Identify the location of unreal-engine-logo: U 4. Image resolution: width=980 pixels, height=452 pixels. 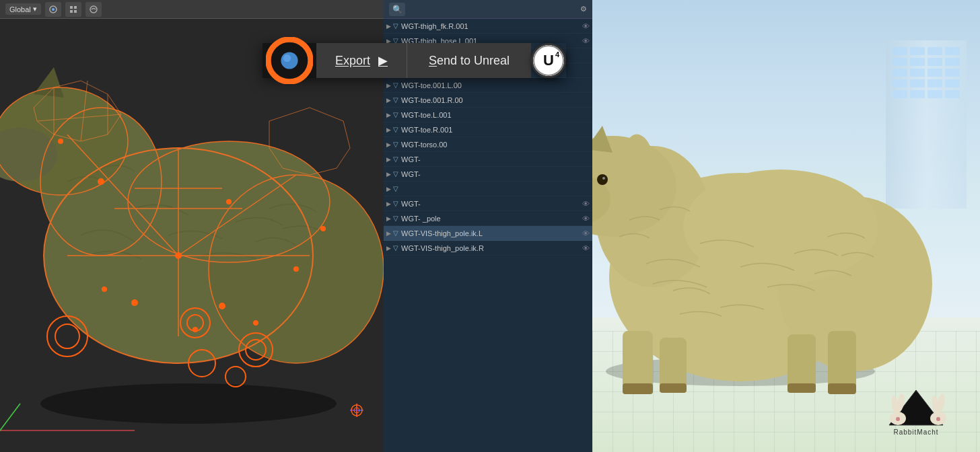
(549, 61).